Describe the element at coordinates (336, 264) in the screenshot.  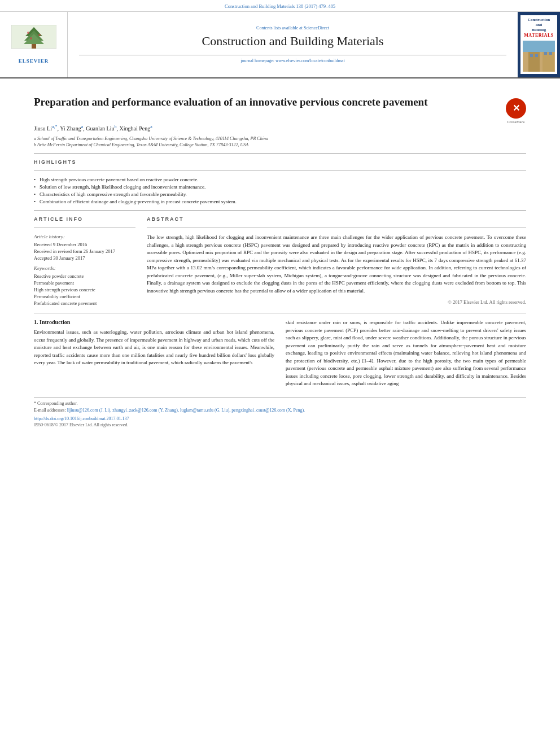
I see `abstract-text: The low strength, high likelihood for cl…` at that location.